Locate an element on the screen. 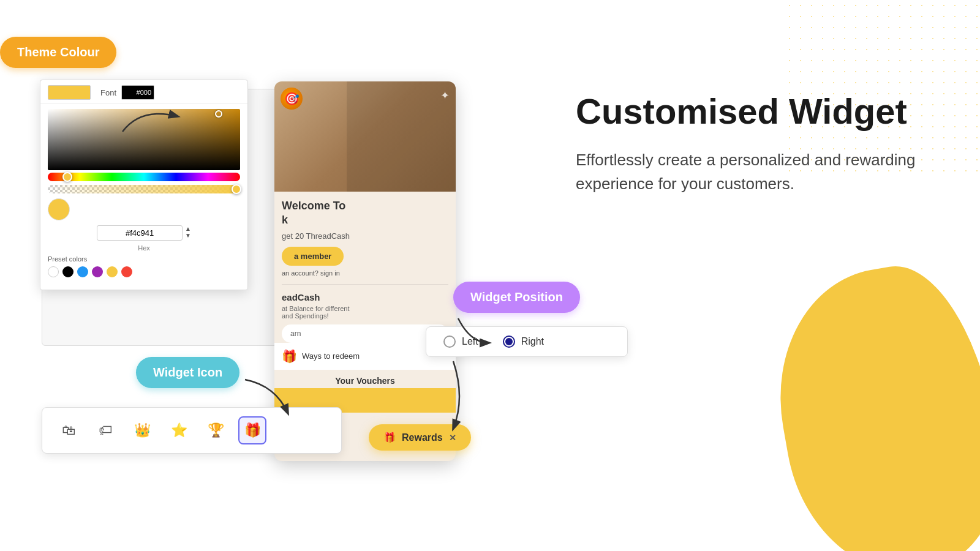 Image resolution: width=980 pixels, height=551 pixels. radio-right-circle is located at coordinates (509, 342).